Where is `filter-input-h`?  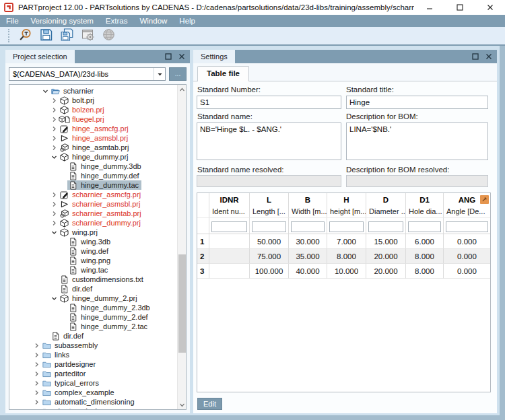 filter-input-h is located at coordinates (346, 227).